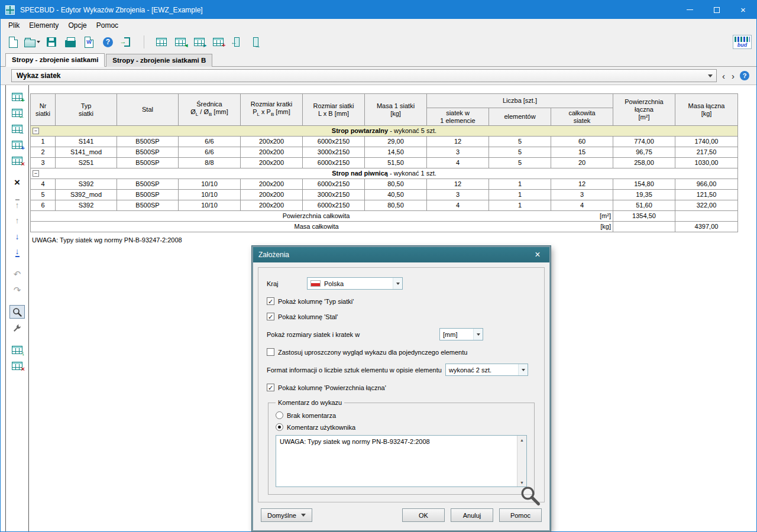 The width and height of the screenshot is (757, 532). Describe the element at coordinates (17, 161) in the screenshot. I see `merge-position-button: ×` at that location.